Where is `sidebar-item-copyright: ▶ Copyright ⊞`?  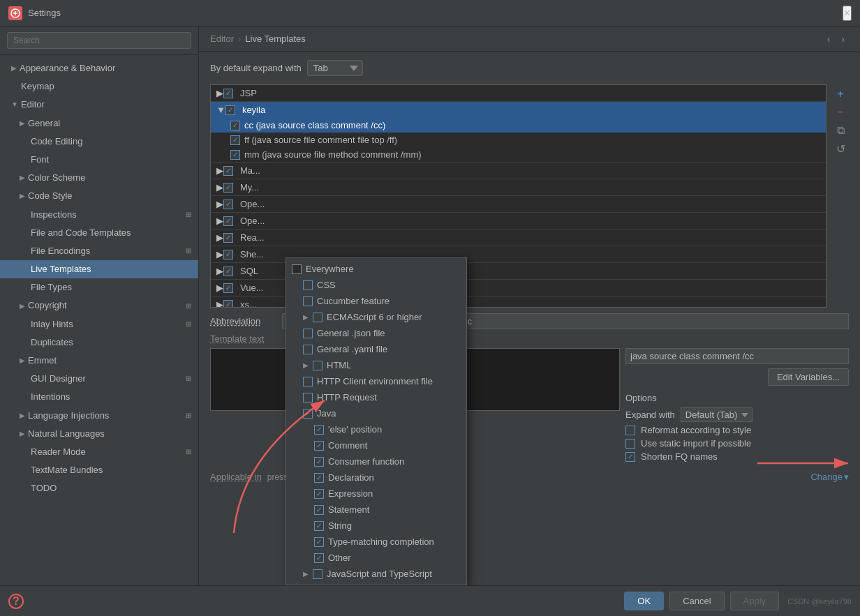 sidebar-item-copyright: ▶ Copyright ⊞ is located at coordinates (99, 306).